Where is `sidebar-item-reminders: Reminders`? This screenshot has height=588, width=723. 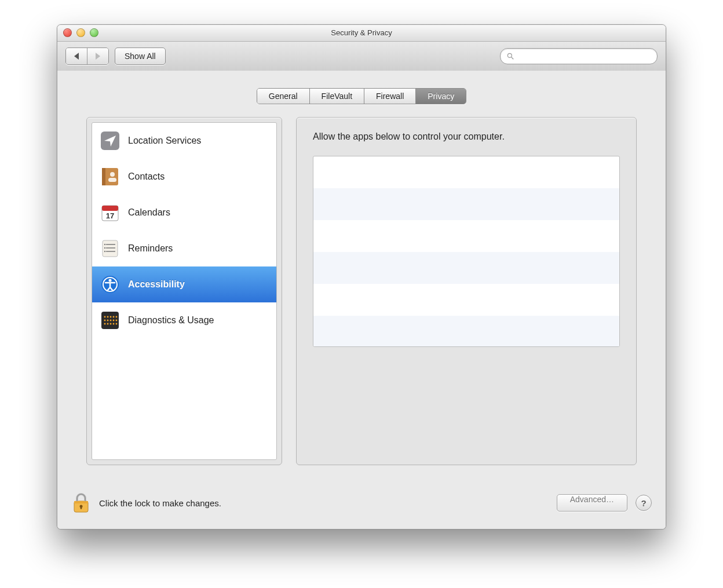 sidebar-item-reminders: Reminders is located at coordinates (184, 249).